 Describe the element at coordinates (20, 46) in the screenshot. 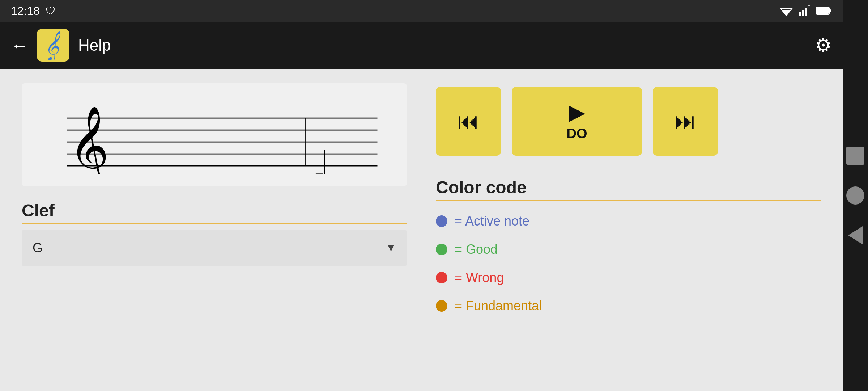

I see `back-button: ←` at that location.